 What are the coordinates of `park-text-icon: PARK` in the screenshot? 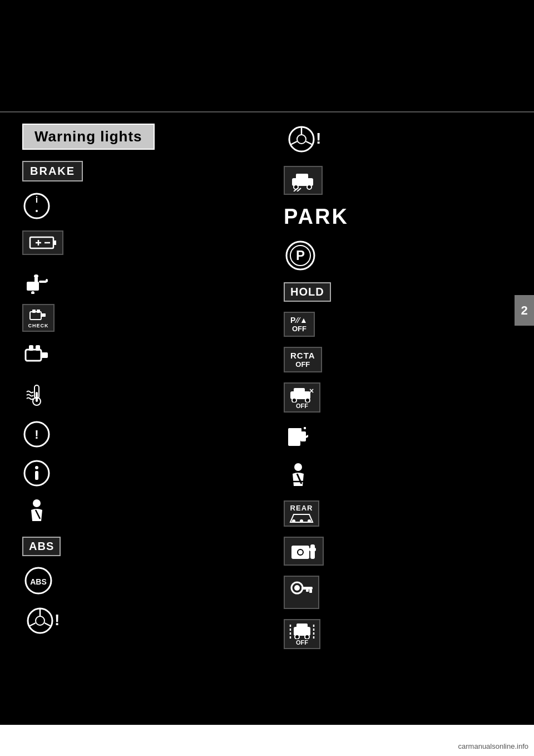 It's located at (316, 217).